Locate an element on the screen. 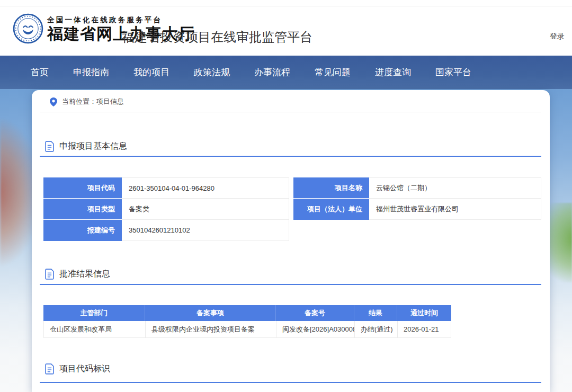 The image size is (572, 392). breadcrumb-divider is located at coordinates (290, 112).